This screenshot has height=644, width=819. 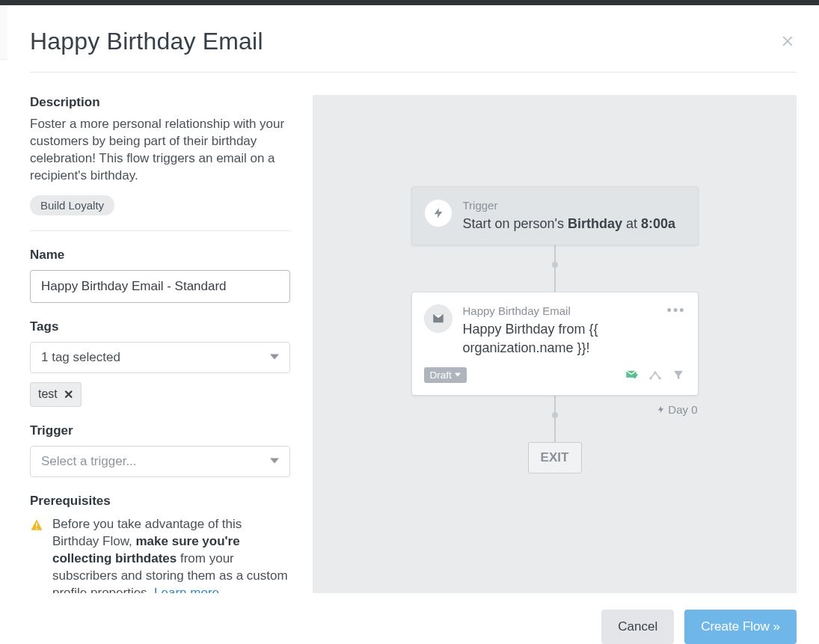 What do you see at coordinates (72, 205) in the screenshot?
I see `category-pill: Build Loyalty` at bounding box center [72, 205].